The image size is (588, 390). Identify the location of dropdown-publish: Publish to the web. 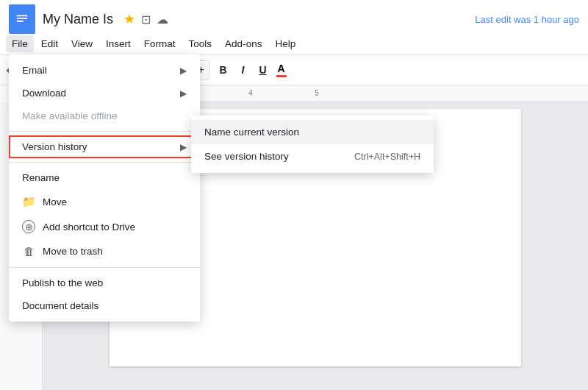
(104, 283).